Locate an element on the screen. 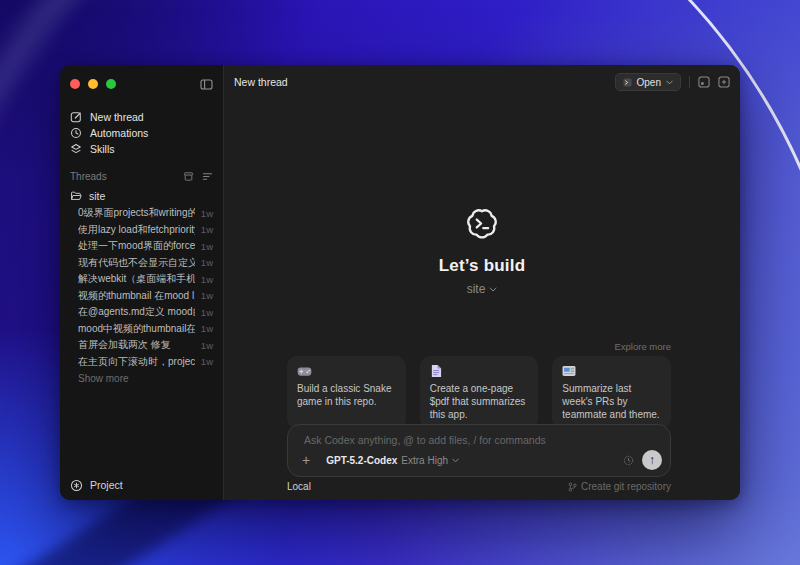 The width and height of the screenshot is (800, 565). thread-list-item: 使用lazy load和fetchpriority=high… 1w is located at coordinates (142, 230).